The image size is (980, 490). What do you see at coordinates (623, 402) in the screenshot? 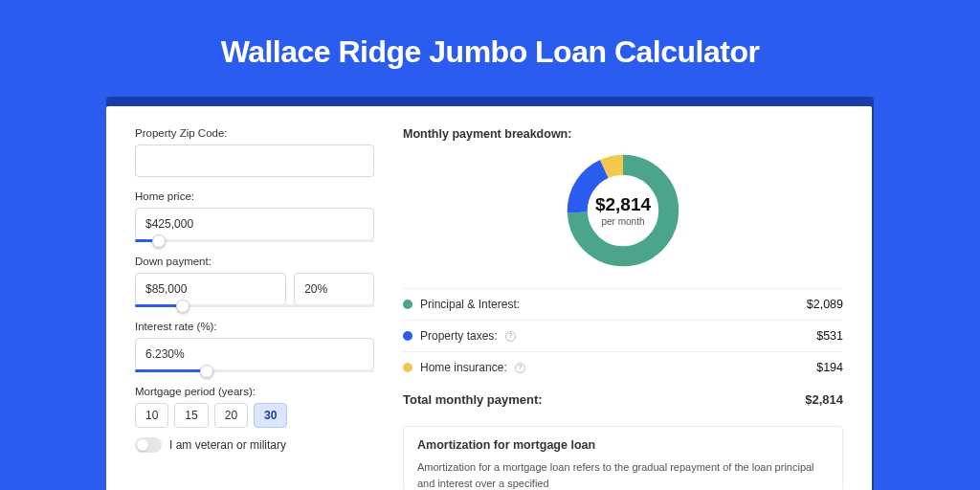
I see `breakdown-total: Total monthly payment: $2,814` at bounding box center [623, 402].